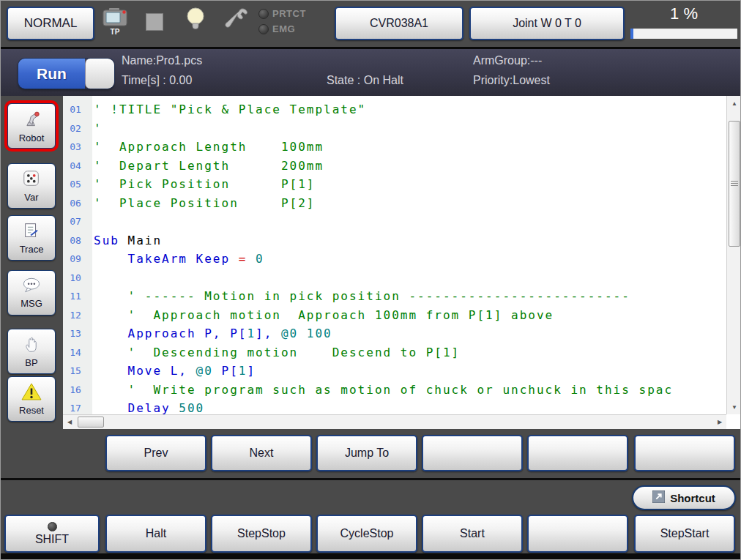  What do you see at coordinates (720, 422) in the screenshot?
I see `scroll-right-arrow-icon: ▶` at bounding box center [720, 422].